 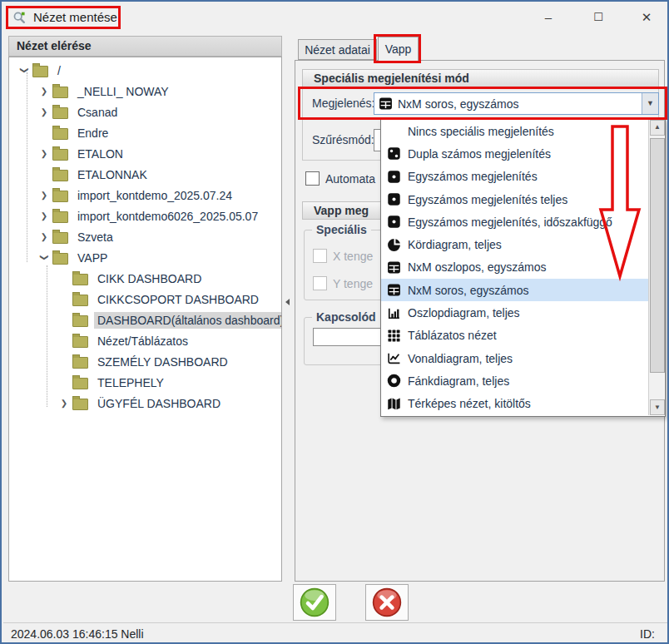 What do you see at coordinates (145, 111) in the screenshot?
I see `tree-item: ❯Csanad` at bounding box center [145, 111].